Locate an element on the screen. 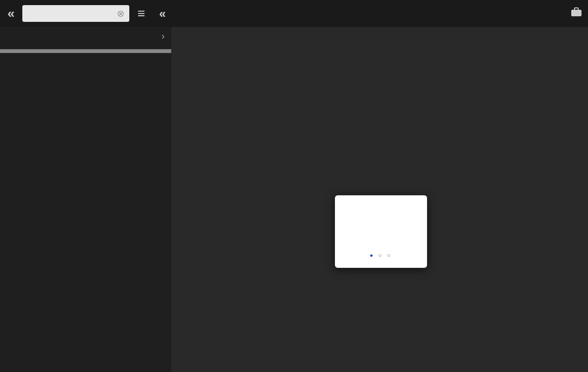  chevron-right-icon: › is located at coordinates (163, 36).